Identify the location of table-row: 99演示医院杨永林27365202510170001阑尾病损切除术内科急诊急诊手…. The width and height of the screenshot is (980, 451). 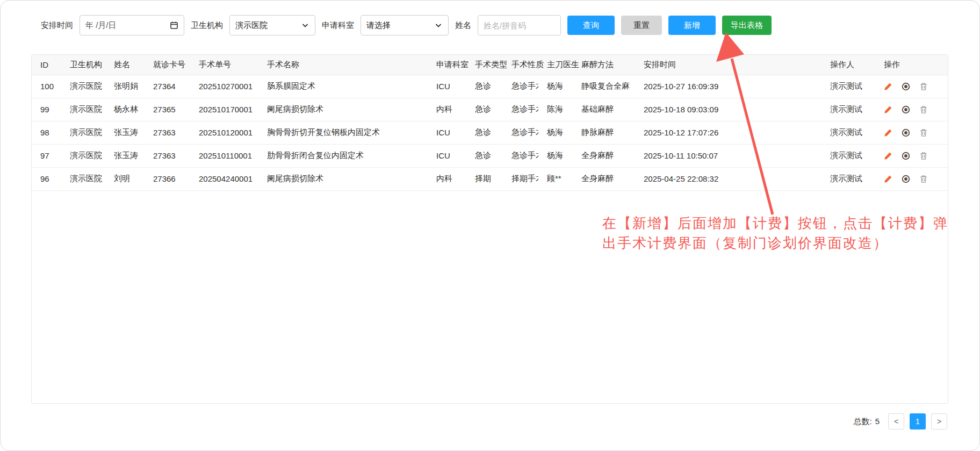
(490, 110).